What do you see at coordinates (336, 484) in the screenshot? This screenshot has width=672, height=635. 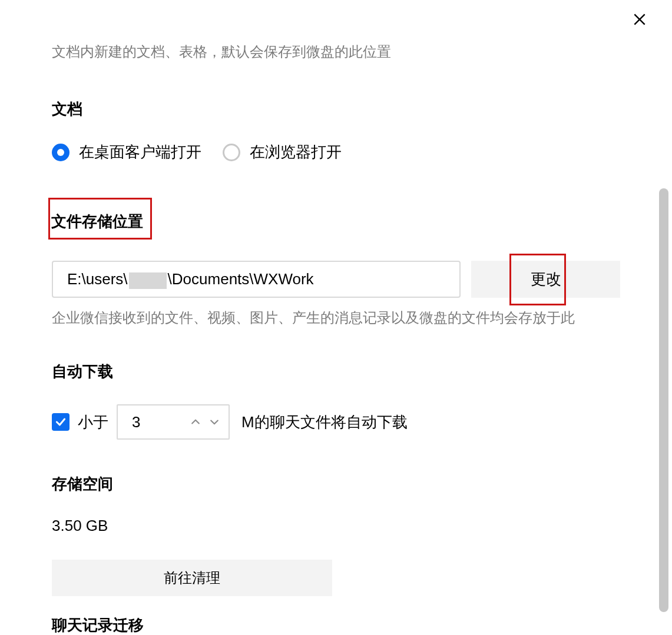 I see `storage-space-title: 存储空间` at bounding box center [336, 484].